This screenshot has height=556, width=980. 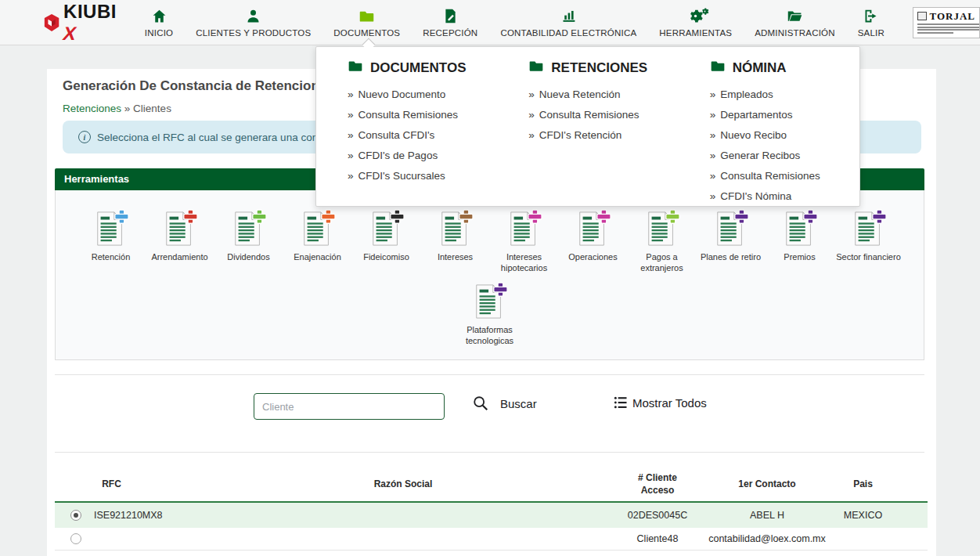 What do you see at coordinates (254, 16) in the screenshot?
I see `user-icon` at bounding box center [254, 16].